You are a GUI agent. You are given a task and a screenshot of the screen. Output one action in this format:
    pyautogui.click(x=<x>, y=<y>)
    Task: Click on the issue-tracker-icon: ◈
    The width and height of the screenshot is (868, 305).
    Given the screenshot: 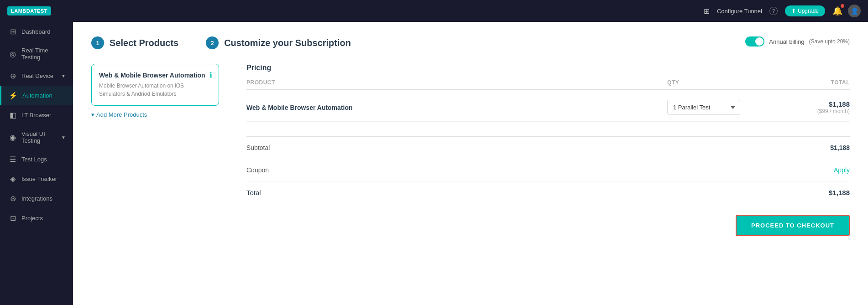 What is the action you would take?
    pyautogui.click(x=13, y=179)
    